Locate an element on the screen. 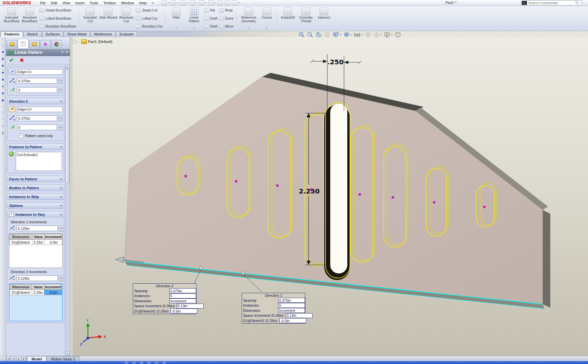  swept-cut-button: Swept Cut is located at coordinates (149, 10).